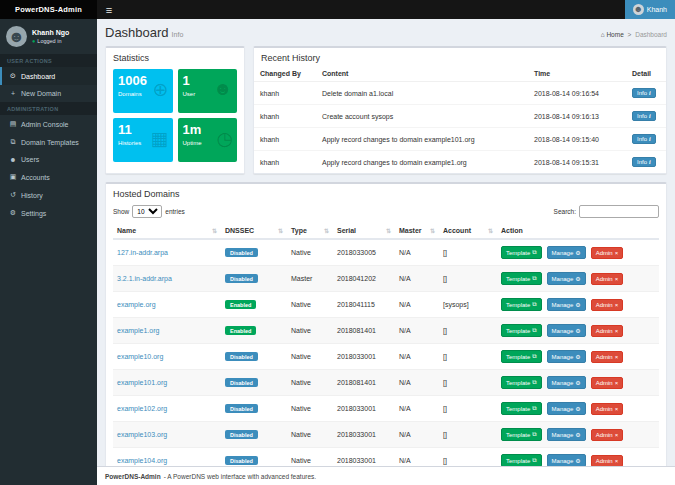 This screenshot has width=675, height=485. I want to click on domain-link: example10.org, so click(140, 356).